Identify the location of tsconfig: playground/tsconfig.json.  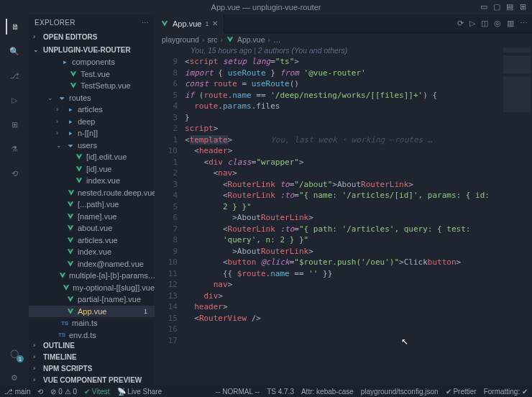
(400, 391).